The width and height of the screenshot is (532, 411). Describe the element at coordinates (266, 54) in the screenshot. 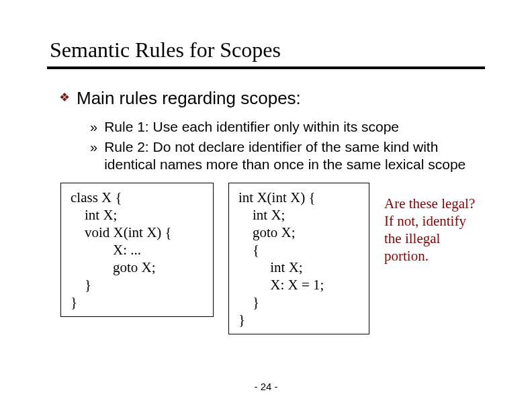

I see `slide-title: Semantic Rules for Scopes` at that location.